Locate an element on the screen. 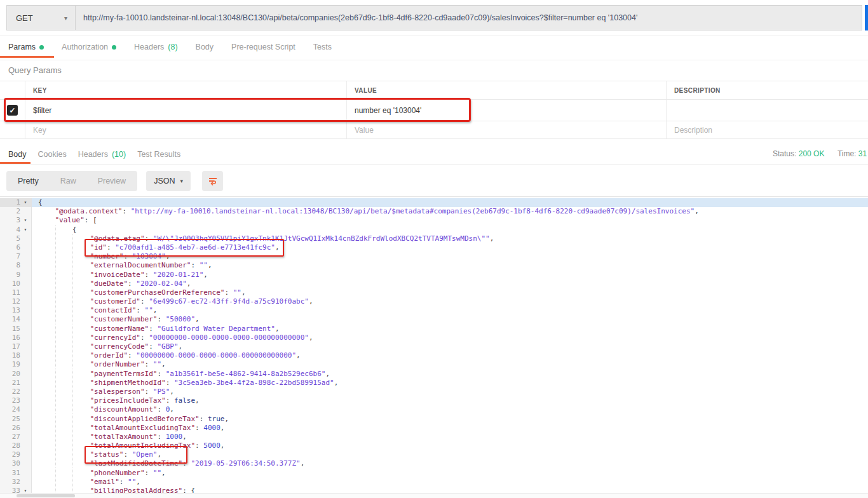  status-value: 200 OK is located at coordinates (812, 154).